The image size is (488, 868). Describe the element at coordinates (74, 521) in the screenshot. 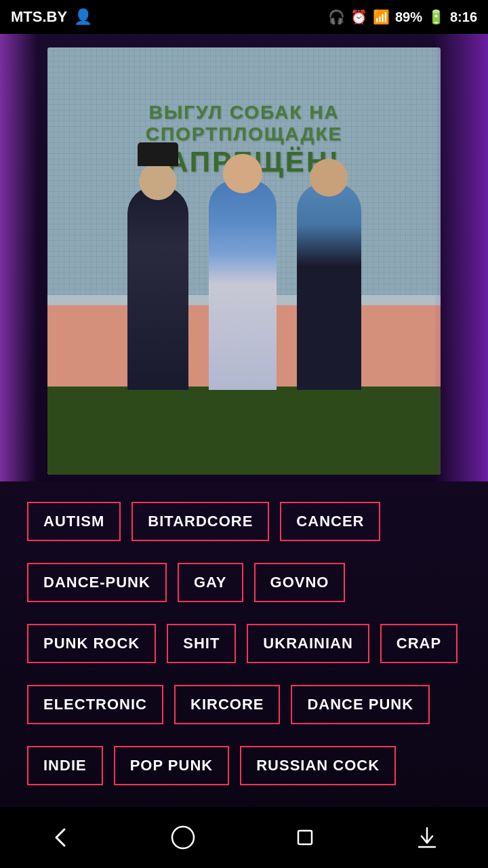

I see `tag-autism: AUTISM` at that location.